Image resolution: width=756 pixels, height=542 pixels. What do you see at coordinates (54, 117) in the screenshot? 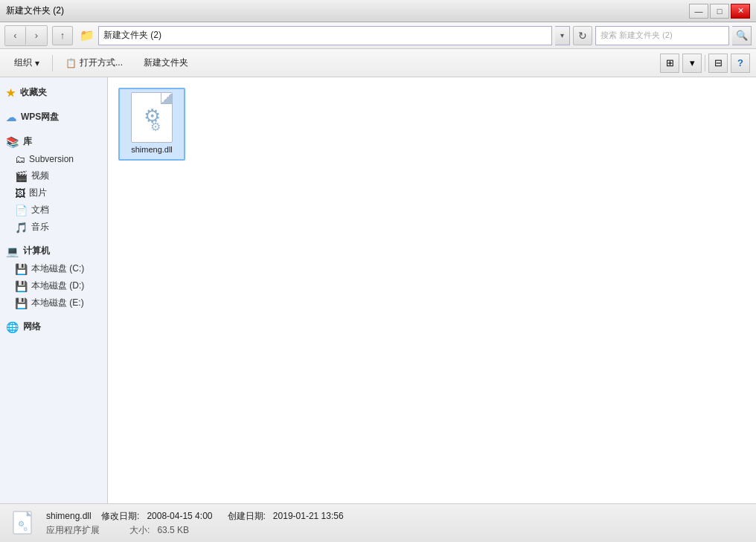
I see `sidebar-wps-section: ☁ WPS网盘` at bounding box center [54, 117].